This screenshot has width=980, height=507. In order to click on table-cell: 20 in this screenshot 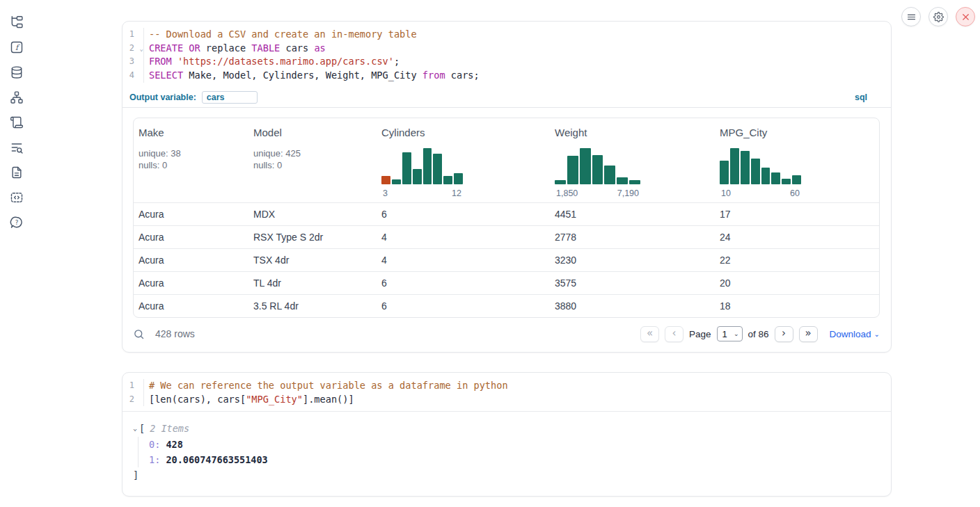, I will do `click(797, 283)`.